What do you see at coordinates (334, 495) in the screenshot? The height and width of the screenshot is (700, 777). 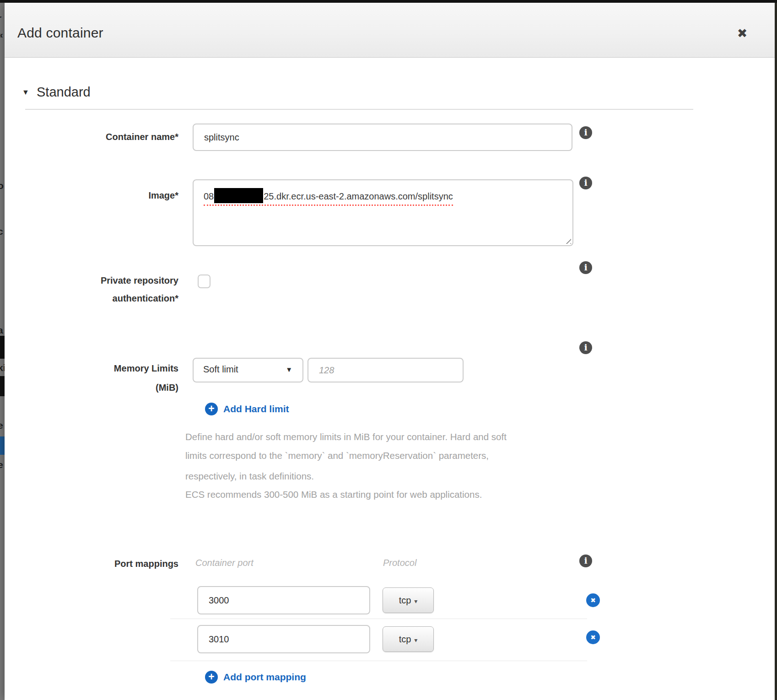 I see `memory-help-text: ECS recommends 300-500 MiB as a starting…` at bounding box center [334, 495].